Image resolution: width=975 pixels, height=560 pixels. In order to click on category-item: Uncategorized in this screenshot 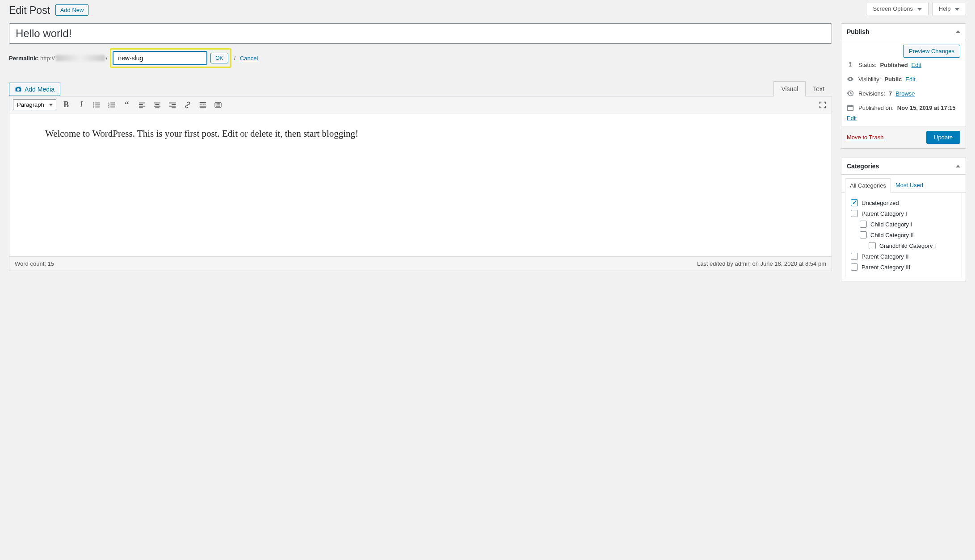, I will do `click(904, 203)`.